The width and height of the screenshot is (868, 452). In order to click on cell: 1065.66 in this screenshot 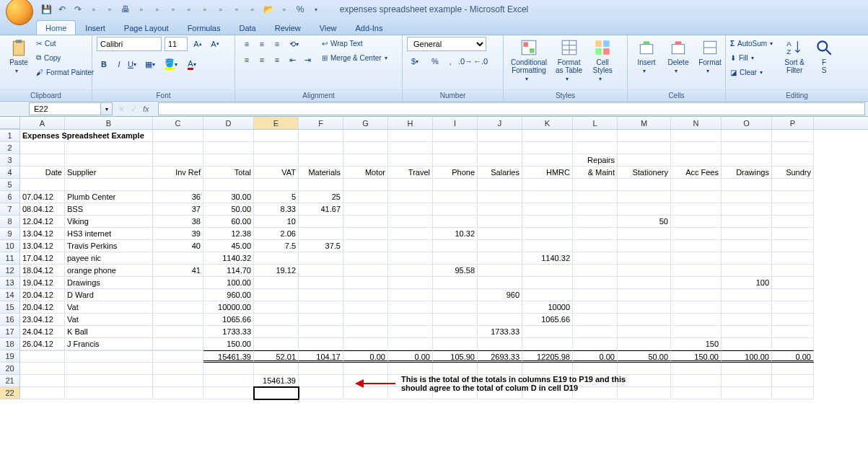, I will do `click(548, 320)`.